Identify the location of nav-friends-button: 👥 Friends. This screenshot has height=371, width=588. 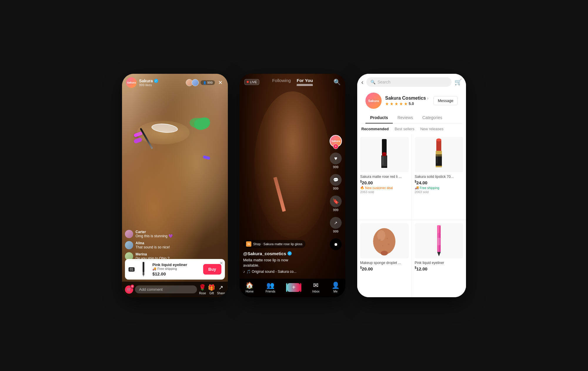
(270, 288).